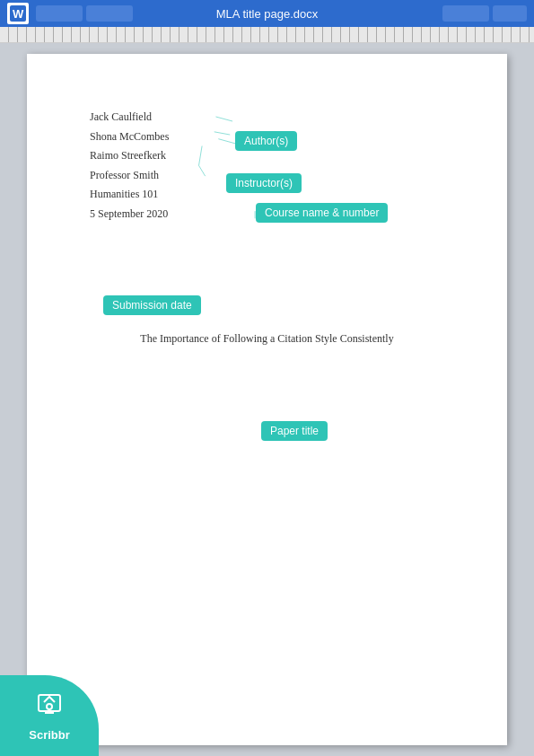  What do you see at coordinates (267, 35) in the screenshot?
I see `ruler` at bounding box center [267, 35].